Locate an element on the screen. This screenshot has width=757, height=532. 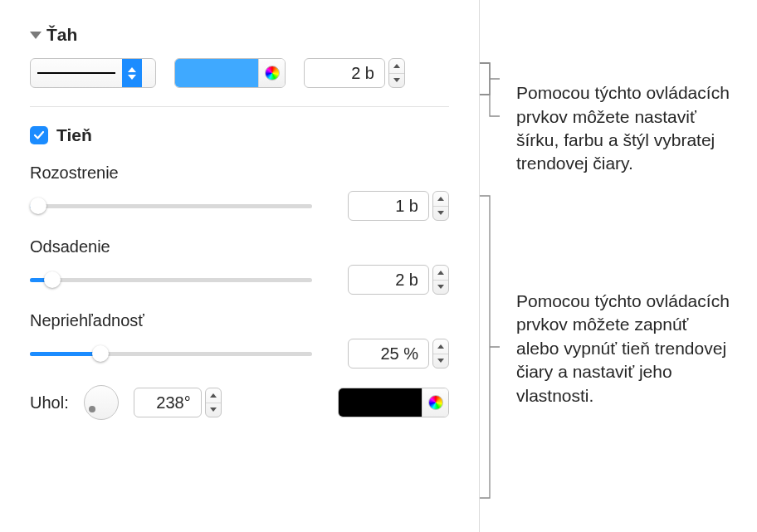
stroke-style-popup is located at coordinates (93, 73).